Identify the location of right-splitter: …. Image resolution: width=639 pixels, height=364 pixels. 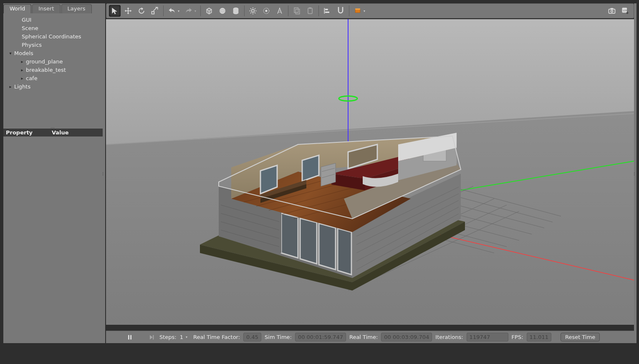
(635, 173).